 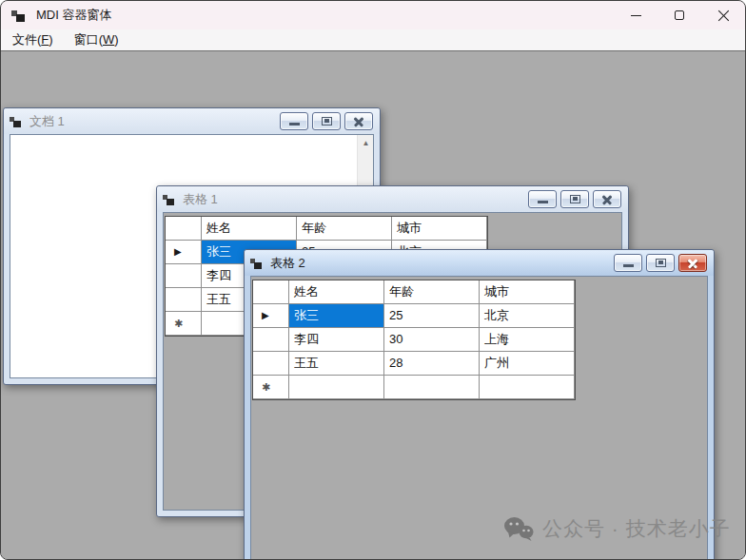 What do you see at coordinates (27, 40) in the screenshot?
I see `menu-file-label: 文件(` at bounding box center [27, 40].